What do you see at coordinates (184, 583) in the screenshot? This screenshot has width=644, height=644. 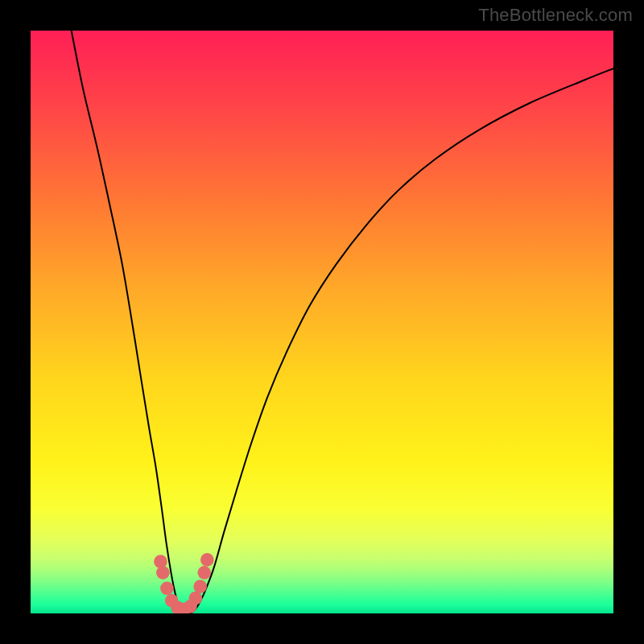 I see `curve-markers` at bounding box center [184, 583].